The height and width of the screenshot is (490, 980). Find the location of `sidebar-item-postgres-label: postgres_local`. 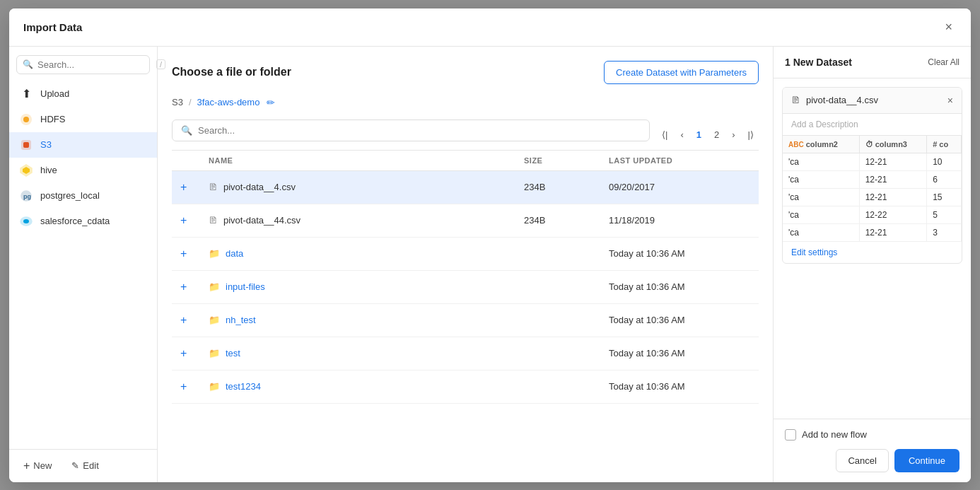

sidebar-item-postgres-label: postgres_local is located at coordinates (70, 195).